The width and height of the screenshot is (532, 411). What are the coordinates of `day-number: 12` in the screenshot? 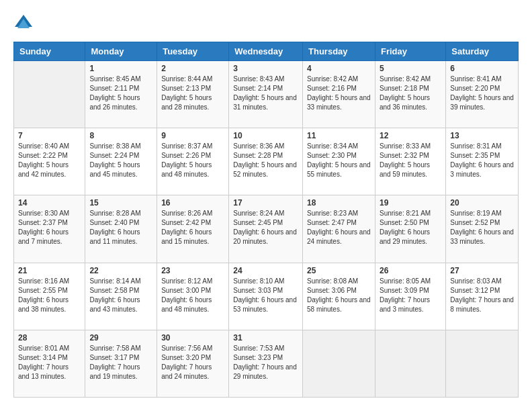 It's located at (410, 136).